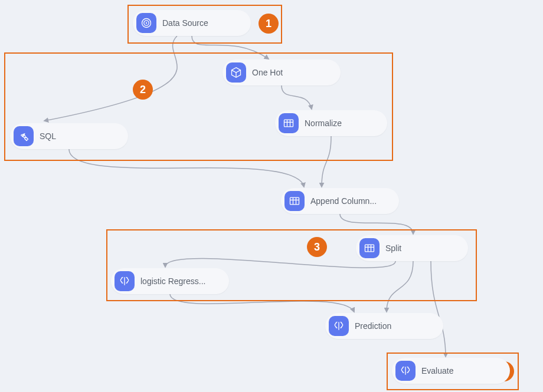 Image resolution: width=543 pixels, height=392 pixels. Describe the element at coordinates (267, 73) in the screenshot. I see `node-label: One Hot` at that location.